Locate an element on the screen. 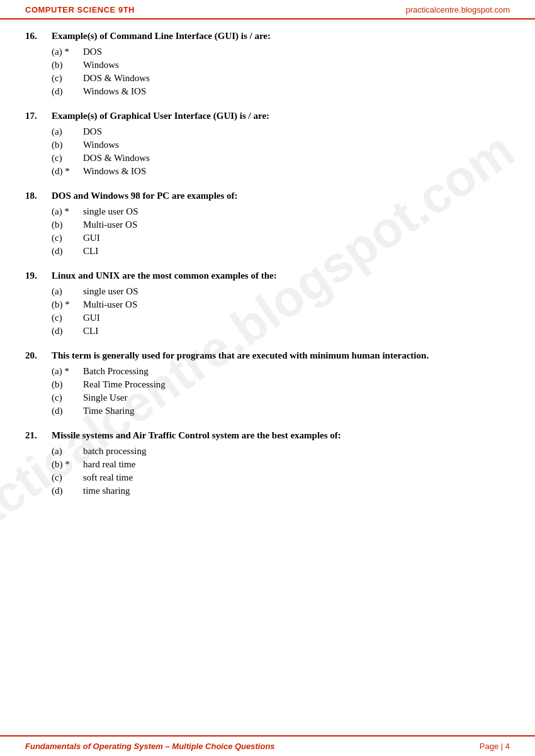  option-17b: (b) Windows is located at coordinates (281, 145).